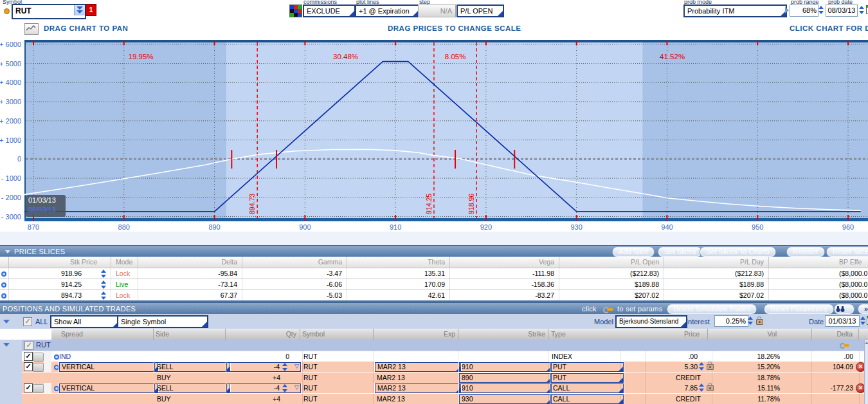 This screenshot has height=404, width=868. What do you see at coordinates (787, 10) in the screenshot?
I see `prob-expand-arrow-icon` at bounding box center [787, 10].